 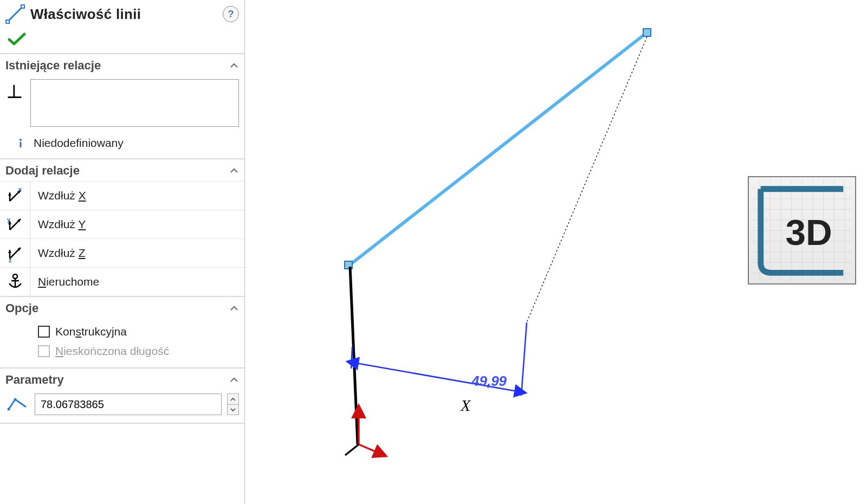 What do you see at coordinates (62, 224) in the screenshot?
I see `relation-along-y-label: Wzdłuż Y` at bounding box center [62, 224].